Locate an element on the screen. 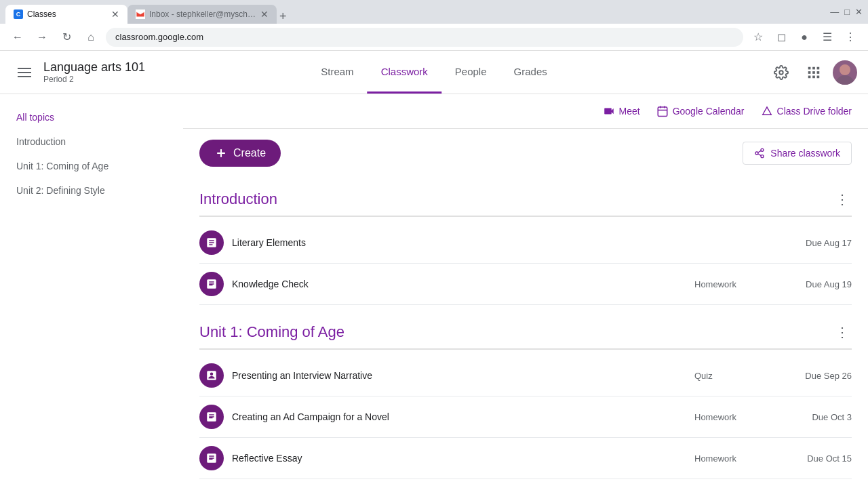  tab-gmail-label: Inbox - stephkeller@myschool.edu is located at coordinates (203, 14).